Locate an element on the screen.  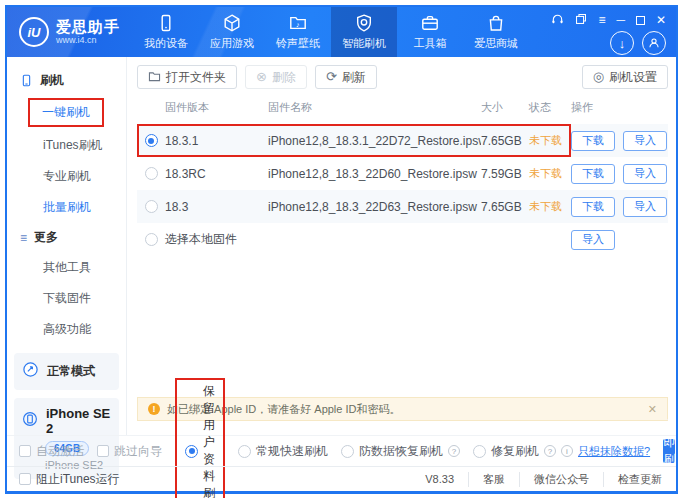
block-itunes-option: 阻止iTunes运行 is located at coordinates (70, 480).